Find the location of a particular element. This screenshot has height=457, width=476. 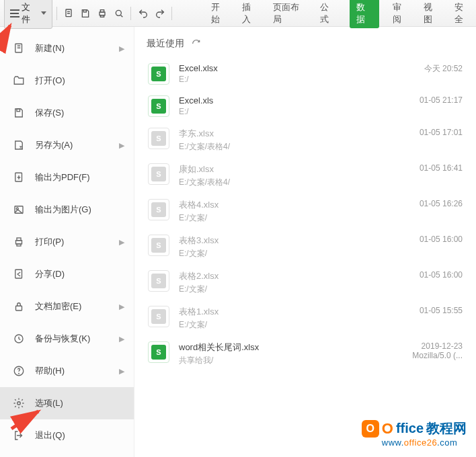

undo-icon is located at coordinates (143, 13).